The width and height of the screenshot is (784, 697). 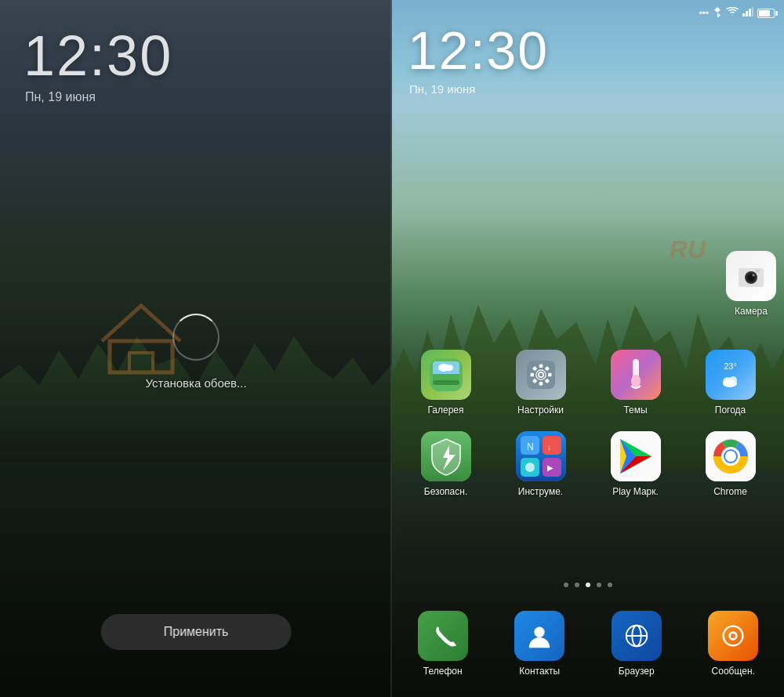 What do you see at coordinates (588, 644) in the screenshot?
I see `bottom-dock: Телефон Контакты Браузер` at bounding box center [588, 644].